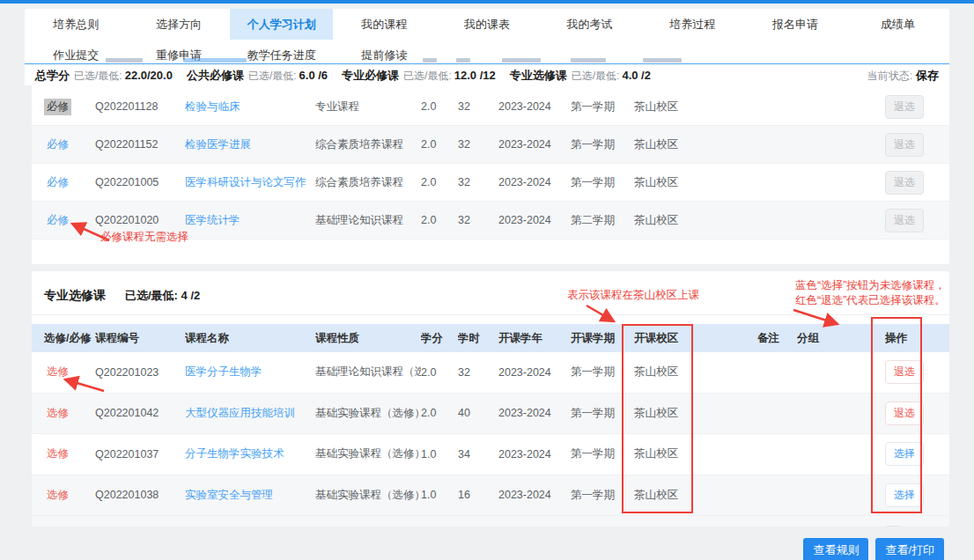 The height and width of the screenshot is (560, 974). What do you see at coordinates (487, 2) in the screenshot?
I see `top-accent-bar` at bounding box center [487, 2].